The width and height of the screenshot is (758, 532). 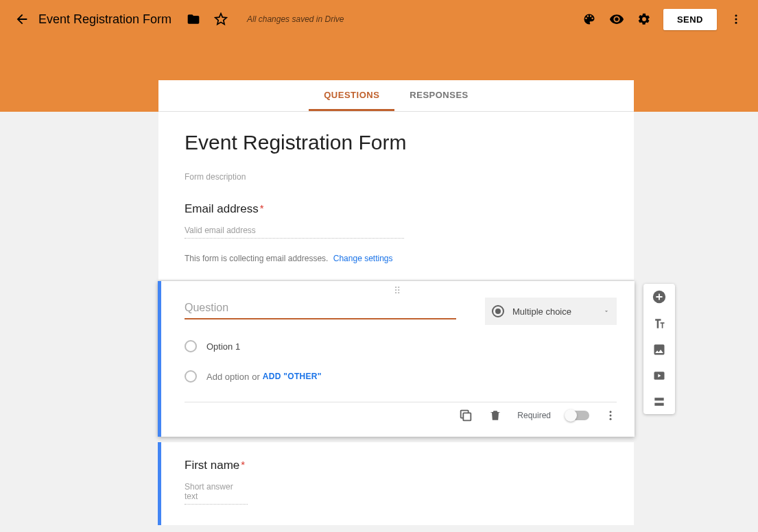 What do you see at coordinates (659, 324) in the screenshot?
I see `add-title-icon` at bounding box center [659, 324].